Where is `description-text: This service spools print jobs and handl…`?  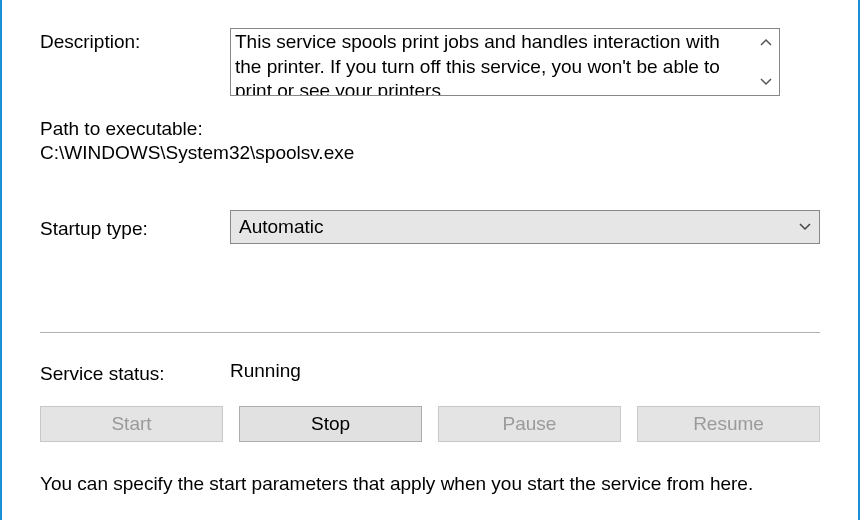
description-text: This service spools print jobs and handl… is located at coordinates (493, 63).